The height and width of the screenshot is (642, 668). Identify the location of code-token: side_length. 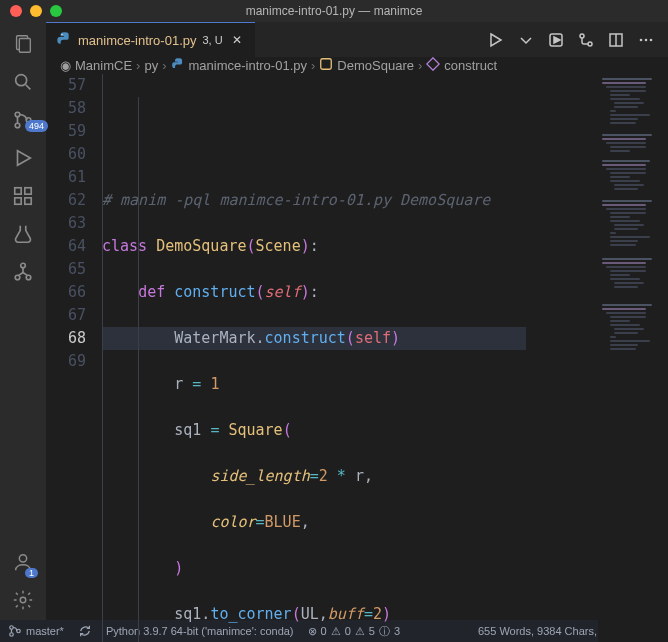
(260, 476).